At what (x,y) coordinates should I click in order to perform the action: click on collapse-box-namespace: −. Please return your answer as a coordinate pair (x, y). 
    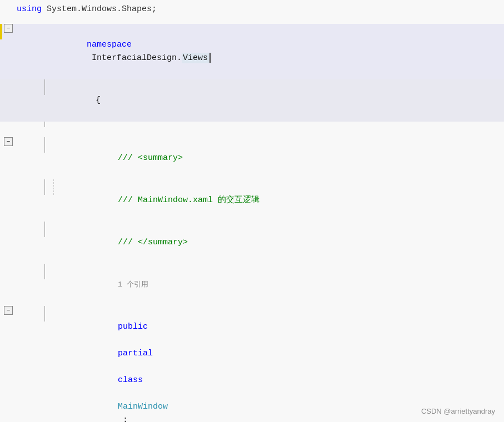
    Looking at the image, I should click on (8, 28).